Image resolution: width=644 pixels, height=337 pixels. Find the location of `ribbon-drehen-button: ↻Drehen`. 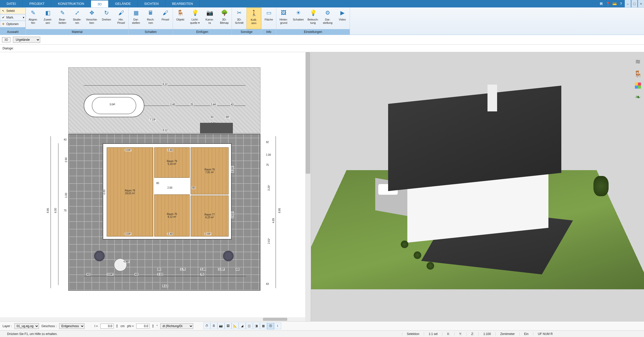

ribbon-drehen-button: ↻Drehen is located at coordinates (106, 18).